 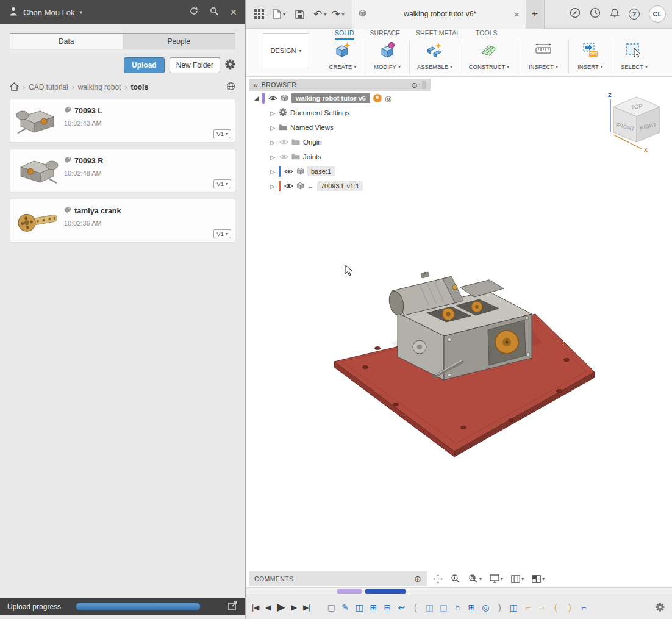 I want to click on zoom-window-icon: ▾, so click(x=475, y=579).